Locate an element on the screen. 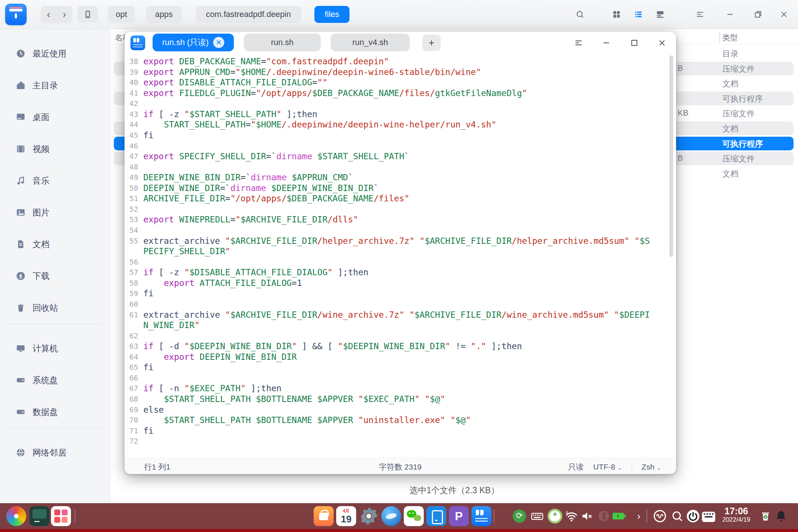 This screenshot has height=532, width=798. menu-button is located at coordinates (579, 43).